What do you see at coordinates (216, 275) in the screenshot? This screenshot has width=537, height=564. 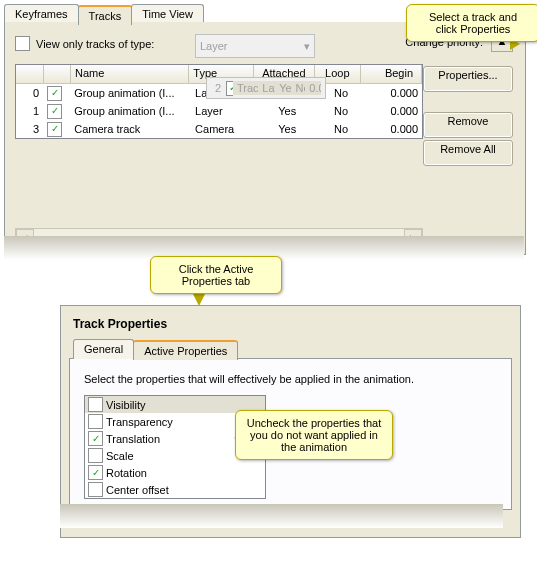 I see `callout-active-tab: Click the Active Properties tab` at bounding box center [216, 275].